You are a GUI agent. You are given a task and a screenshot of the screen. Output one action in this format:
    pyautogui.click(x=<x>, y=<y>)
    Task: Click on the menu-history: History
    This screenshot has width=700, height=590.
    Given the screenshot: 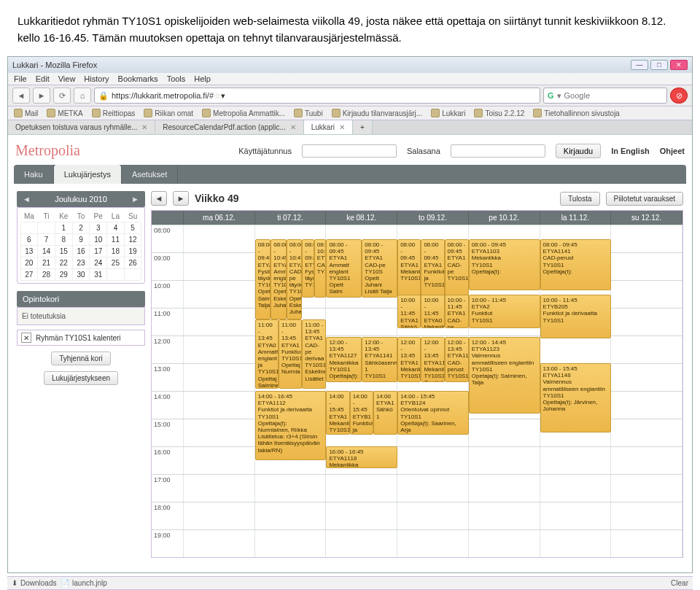 What is the action you would take?
    pyautogui.click(x=96, y=79)
    